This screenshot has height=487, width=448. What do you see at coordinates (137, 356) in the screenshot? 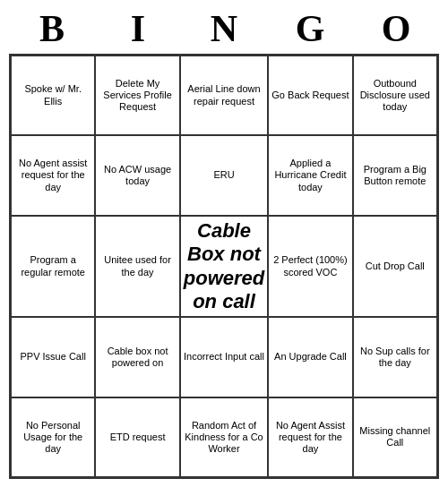
I see `bingo-cell-16: Cable box not powered on` at bounding box center [137, 356].